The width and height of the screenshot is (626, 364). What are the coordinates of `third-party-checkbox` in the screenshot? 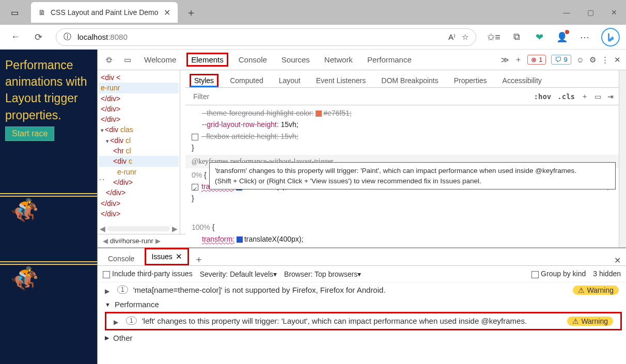 It's located at (106, 275).